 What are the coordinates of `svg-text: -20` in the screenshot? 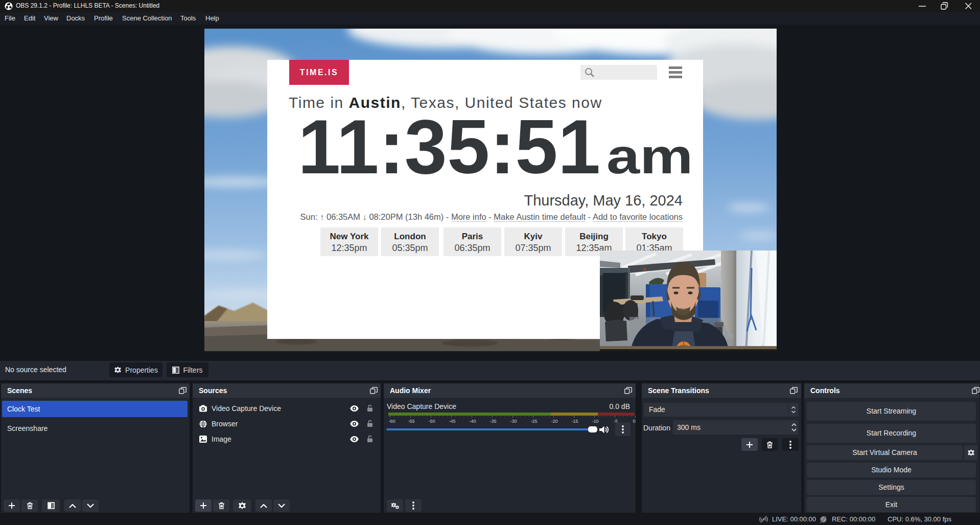 It's located at (554, 421).